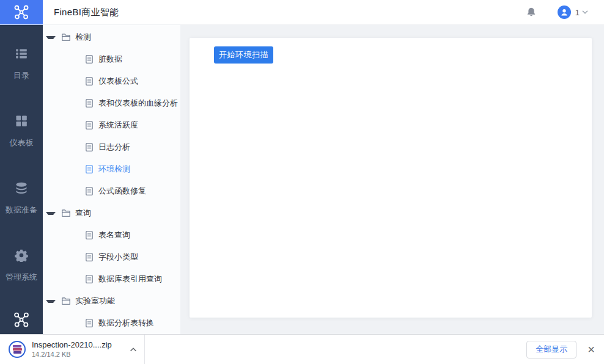  I want to click on tree-item: 公式函数修复, so click(111, 191).